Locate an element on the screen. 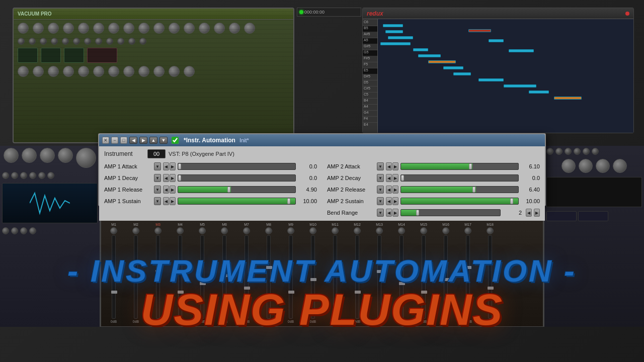 Image resolution: width=644 pixels, height=362 pixels. amp2-sustain-arrow-left: ◀ is located at coordinates (389, 201).